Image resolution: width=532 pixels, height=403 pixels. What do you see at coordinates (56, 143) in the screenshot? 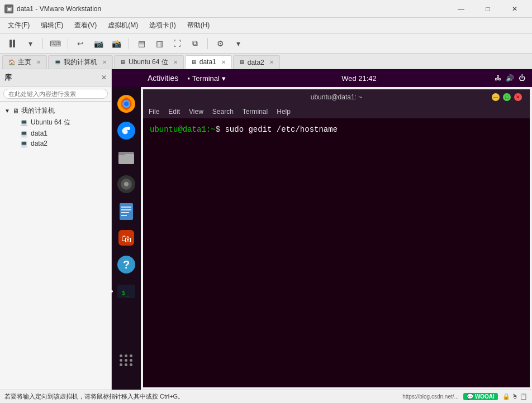
I see `tree-item-data2: 💻 data2` at bounding box center [56, 143].